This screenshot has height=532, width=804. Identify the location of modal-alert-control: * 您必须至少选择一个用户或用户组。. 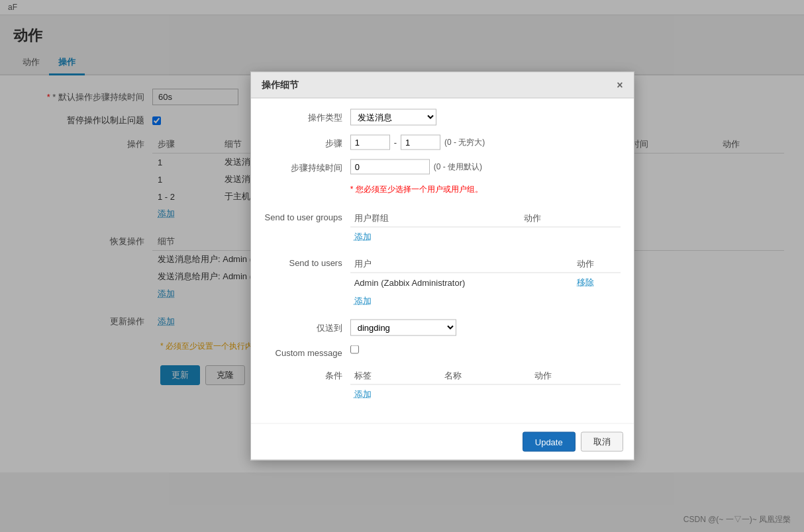
(485, 192).